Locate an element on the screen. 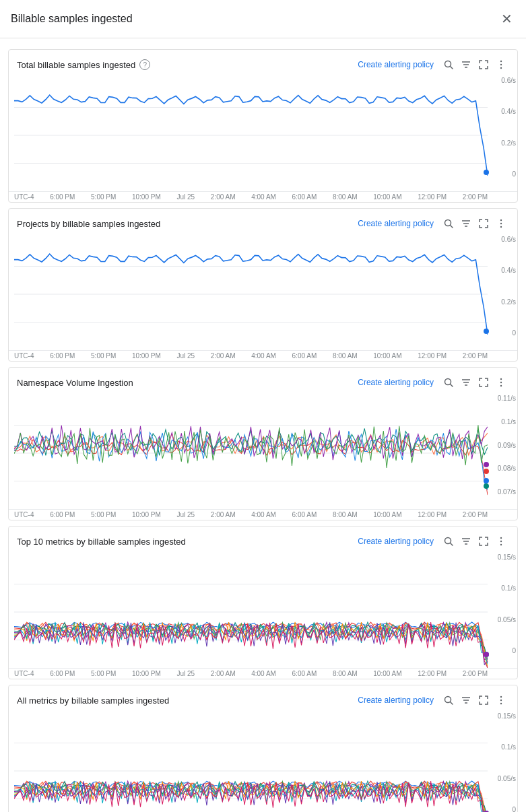 Image resolution: width=526 pixels, height=812 pixels. x-axis-2: UTC-46:00 PM5:00 PM10:00 PMJul 252:00 AM… is located at coordinates (263, 356).